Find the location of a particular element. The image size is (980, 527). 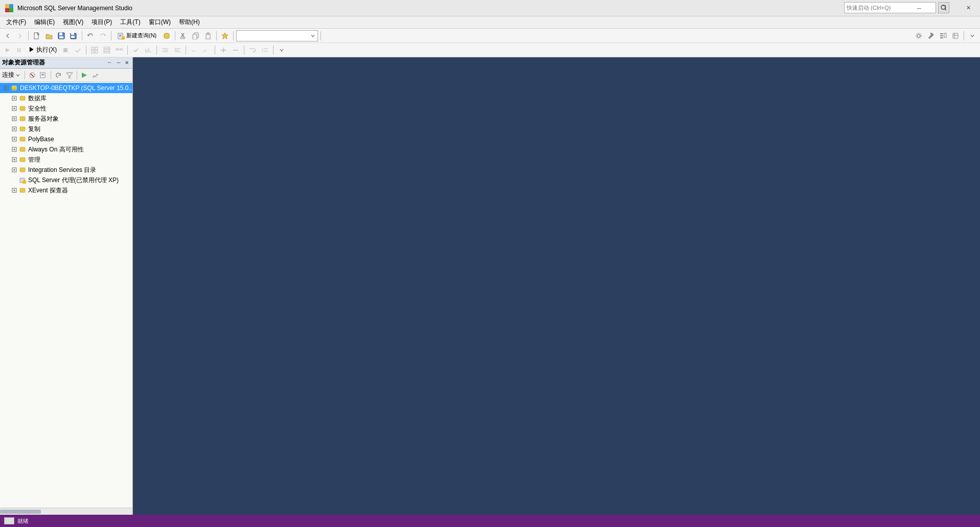

minimize-button: ─ is located at coordinates (919, 8).